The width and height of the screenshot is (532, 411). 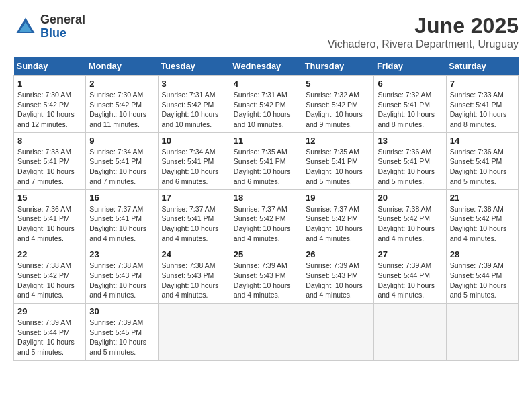 What do you see at coordinates (63, 20) in the screenshot?
I see `logo-general: General` at bounding box center [63, 20].